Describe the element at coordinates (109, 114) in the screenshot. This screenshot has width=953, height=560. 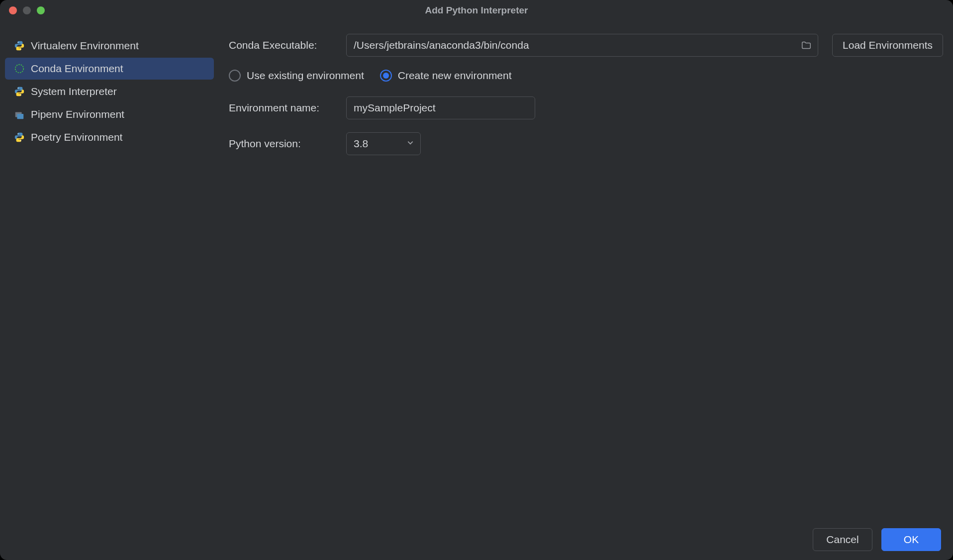
I see `sidebar-item-pipenv: Pipenv Environment` at that location.